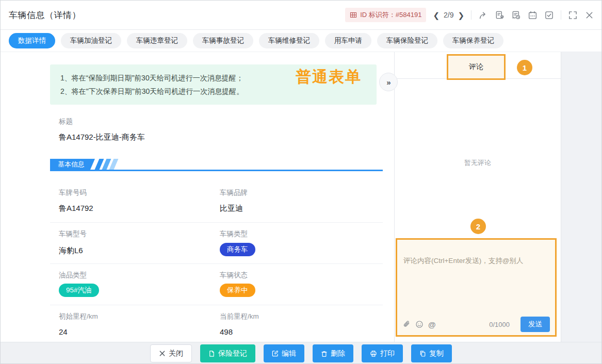  I want to click on vehicle-status-badge: 保养中, so click(237, 290).